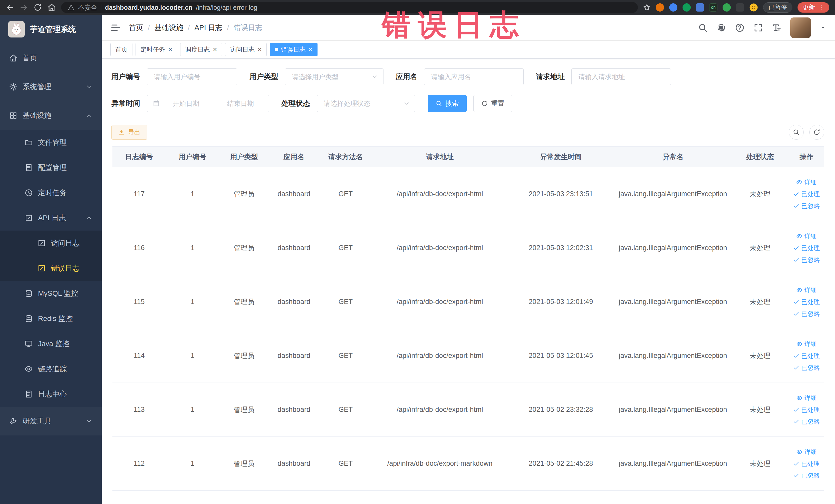 This screenshot has width=835, height=504. Describe the element at coordinates (121, 49) in the screenshot. I see `tab-home: 首页` at that location.